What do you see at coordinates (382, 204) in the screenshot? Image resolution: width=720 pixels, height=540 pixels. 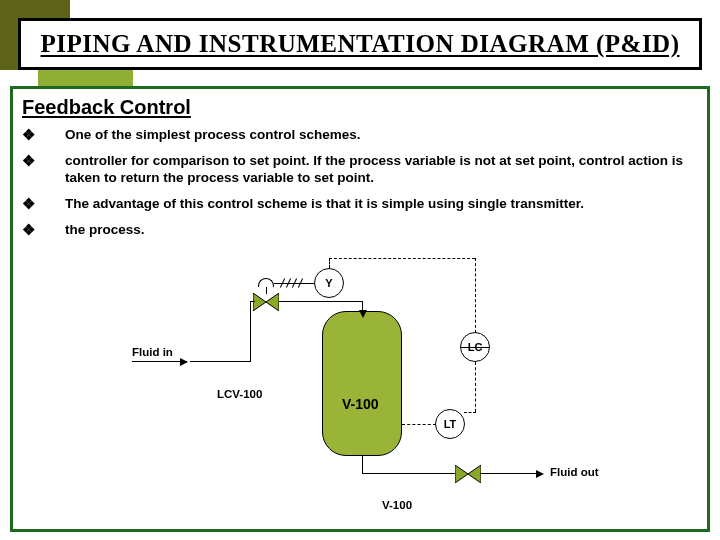 I see `bullet-text: The advantage of this control scheme is …` at bounding box center [382, 204].